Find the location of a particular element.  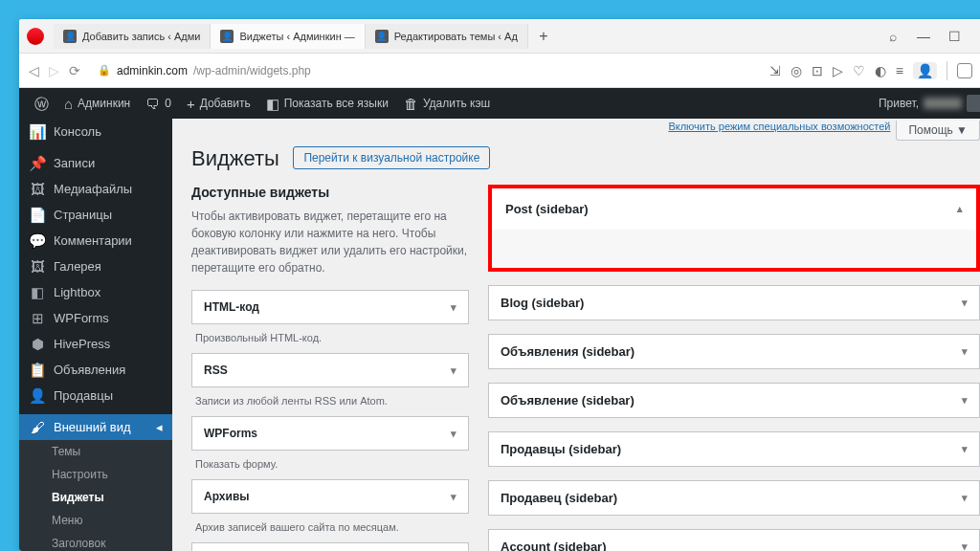

submenu-item: Настроить is located at coordinates (96, 474).